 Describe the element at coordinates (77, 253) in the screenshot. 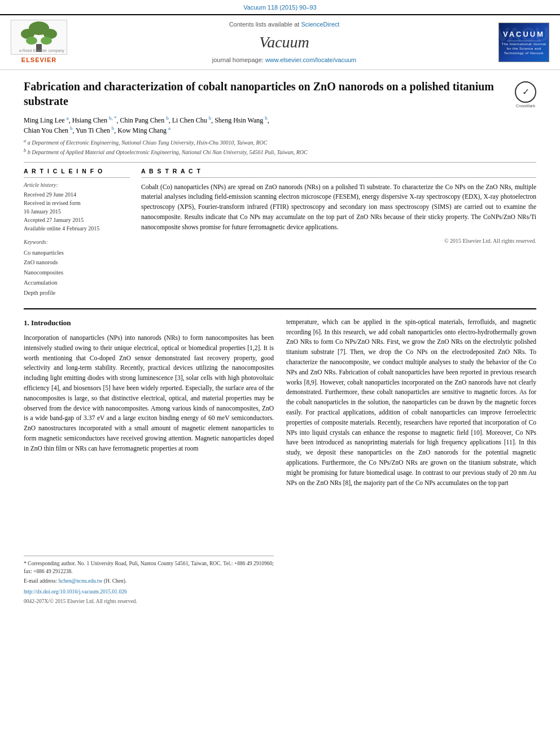

I see `keyword-1: Co nanoparticles` at that location.